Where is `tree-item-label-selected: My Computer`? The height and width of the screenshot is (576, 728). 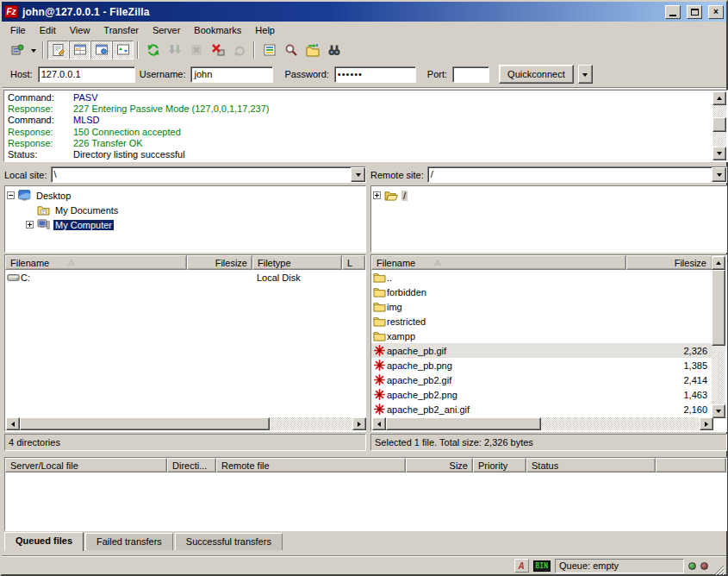
tree-item-label-selected: My Computer is located at coordinates (84, 225).